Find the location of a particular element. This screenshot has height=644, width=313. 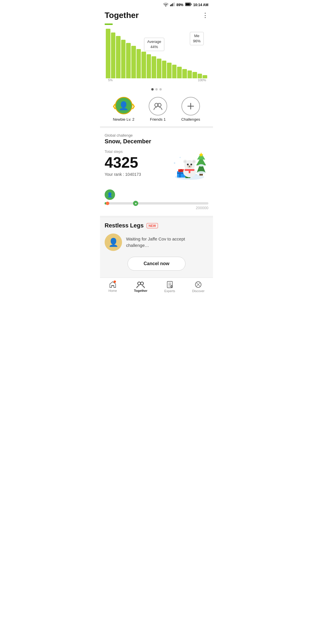

invite-avatar-icon: 👤 is located at coordinates (114, 243).